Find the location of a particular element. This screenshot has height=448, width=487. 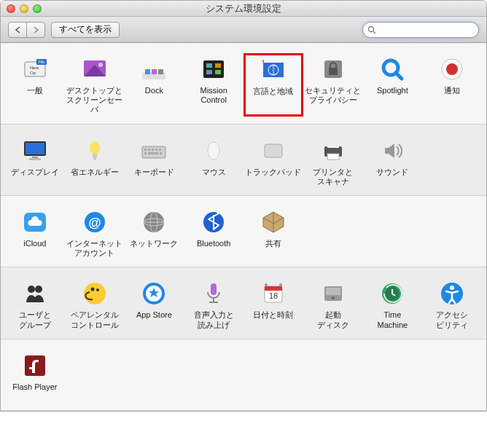

pref-label: アクセシ ビリティ is located at coordinates (452, 320).